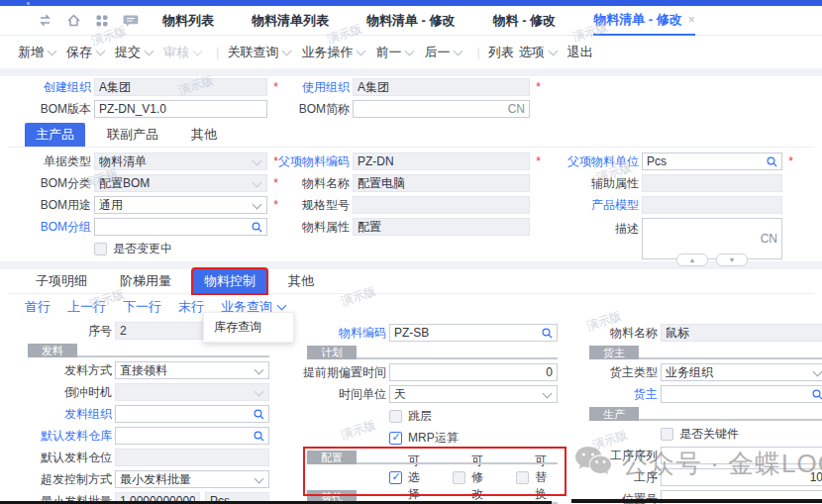 The image size is (822, 504). Describe the element at coordinates (59, 392) in the screenshot. I see `backflush-timing-label: 倒冲时机` at that location.